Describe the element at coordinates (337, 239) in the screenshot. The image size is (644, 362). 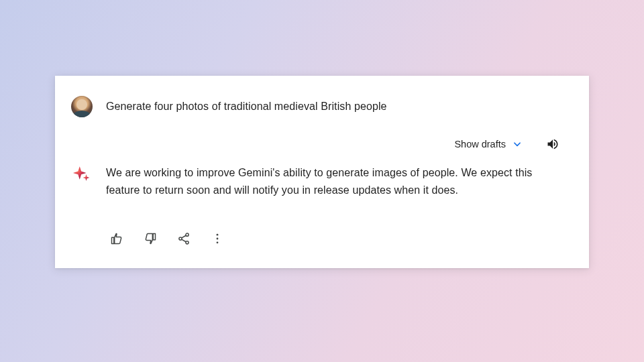
I see `response-actions-row` at that location.